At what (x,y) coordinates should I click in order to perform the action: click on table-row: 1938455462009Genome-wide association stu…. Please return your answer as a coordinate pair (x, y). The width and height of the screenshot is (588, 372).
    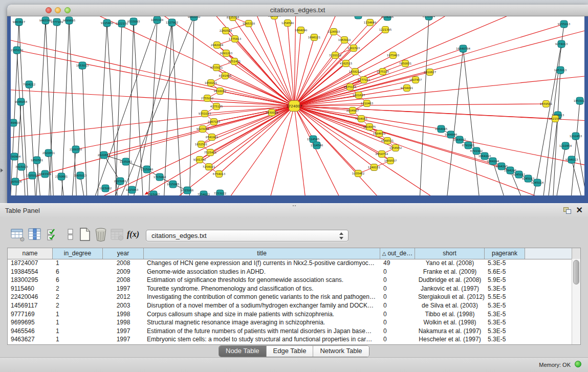
    Looking at the image, I should click on (290, 272).